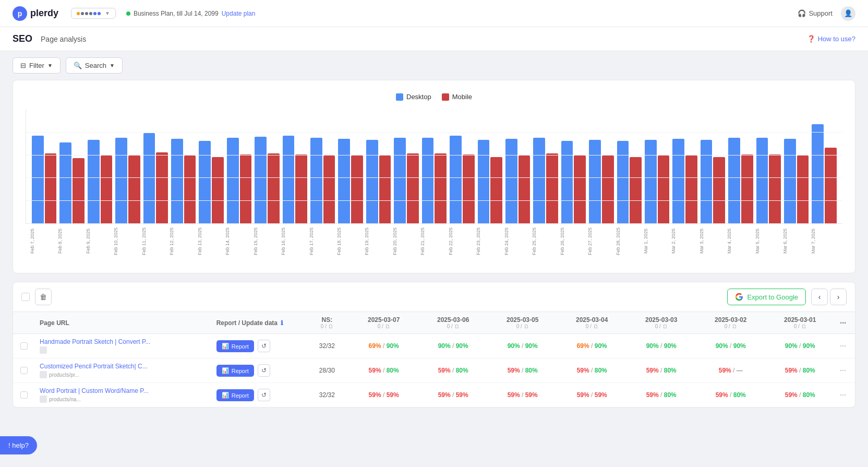  What do you see at coordinates (384, 323) in the screenshot?
I see `th-date-0: 2025-03-07 0 / 🗋` at bounding box center [384, 323].